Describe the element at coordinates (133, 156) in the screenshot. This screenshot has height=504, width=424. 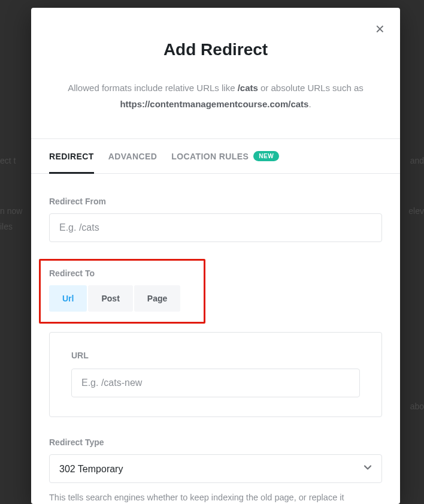
I see `tab-advanced: ADVANCED` at that location.